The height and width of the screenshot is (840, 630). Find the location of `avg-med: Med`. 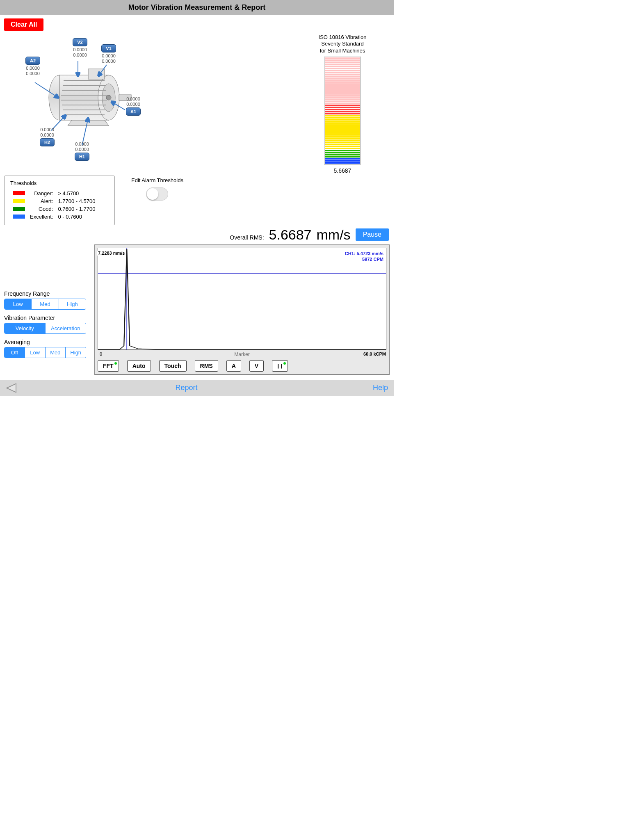

avg-med: Med is located at coordinates (56, 353).